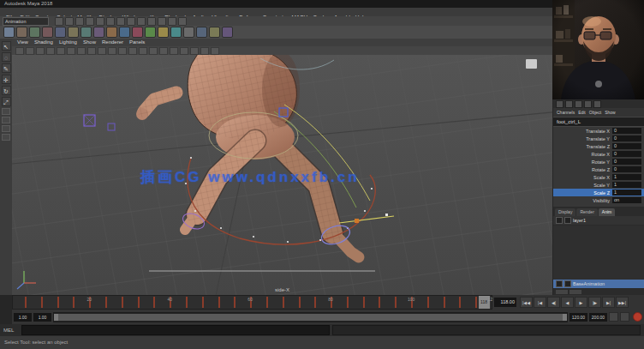  What do you see at coordinates (565, 317) in the screenshot?
I see `range-end-handle` at bounding box center [565, 317].